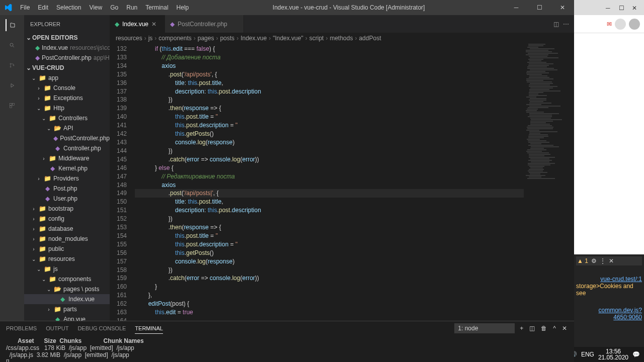 The width and height of the screenshot is (644, 362). I want to click on terminal-output: Asset Size Chunks Chunk Names /css/app.c…, so click(287, 349).